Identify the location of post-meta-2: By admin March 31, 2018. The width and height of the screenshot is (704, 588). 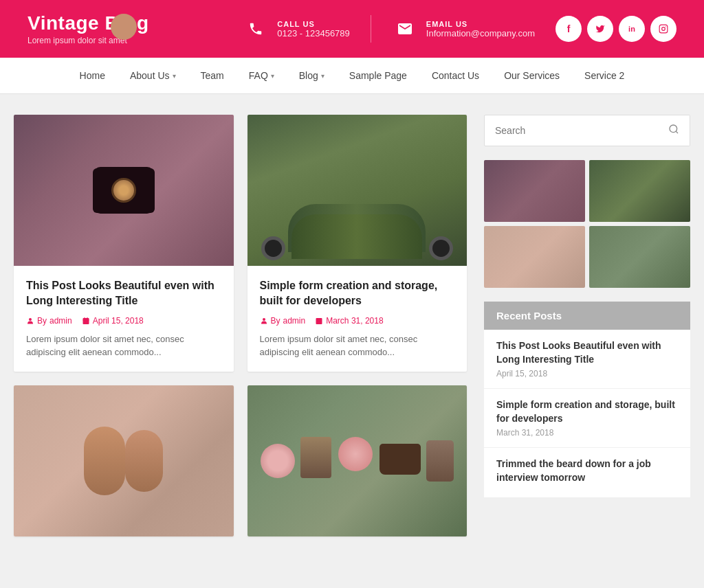
(358, 321).